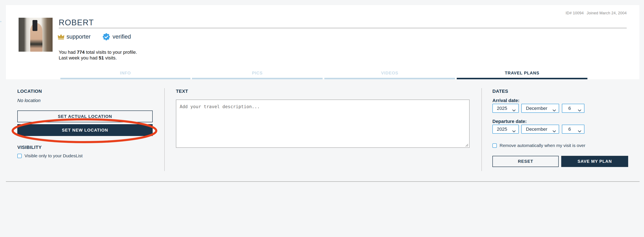 This screenshot has width=644, height=237. I want to click on tab-travel-plans: TRAVEL PLANS, so click(522, 74).